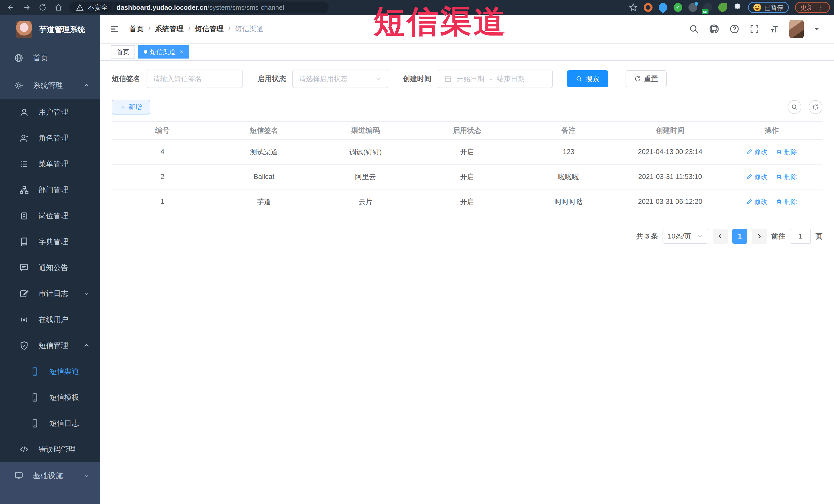  What do you see at coordinates (633, 7) in the screenshot?
I see `bookmark-star-icon` at bounding box center [633, 7].